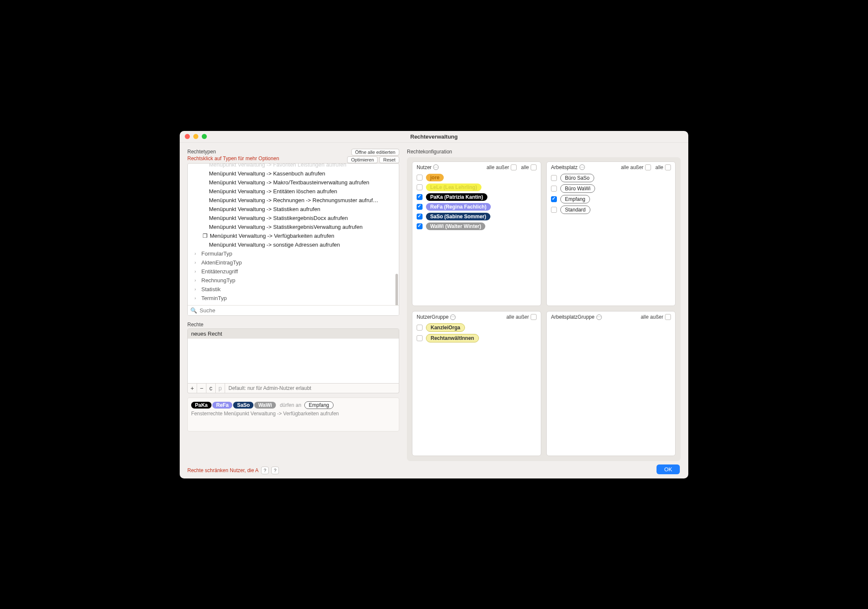 The height and width of the screenshot is (609, 868). Describe the element at coordinates (578, 189) in the screenshot. I see `arbeitsplatz-tag: Büro WaWi` at that location.